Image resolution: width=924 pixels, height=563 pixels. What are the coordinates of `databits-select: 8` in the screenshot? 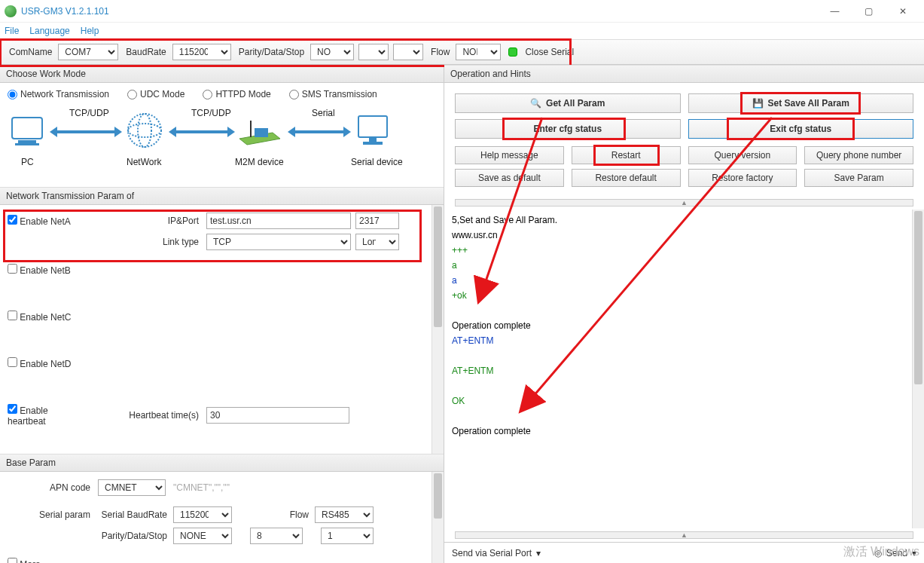 It's located at (374, 52).